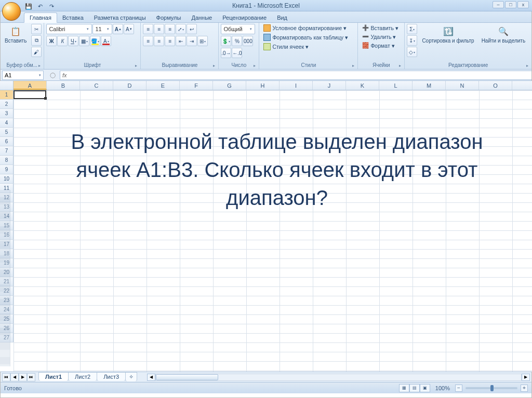 The height and width of the screenshot is (398, 532). What do you see at coordinates (30, 85) in the screenshot?
I see `column-header: A` at bounding box center [30, 85].